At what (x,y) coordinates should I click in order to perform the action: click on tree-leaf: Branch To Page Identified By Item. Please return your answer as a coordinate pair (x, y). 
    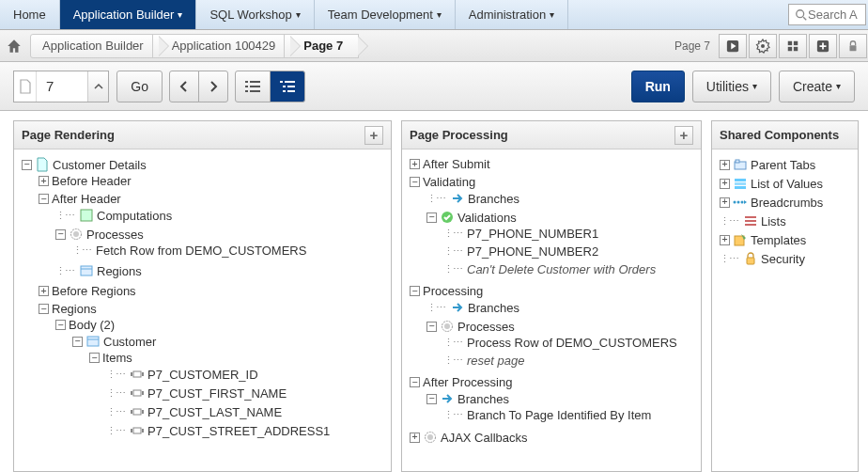
    Looking at the image, I should click on (559, 416).